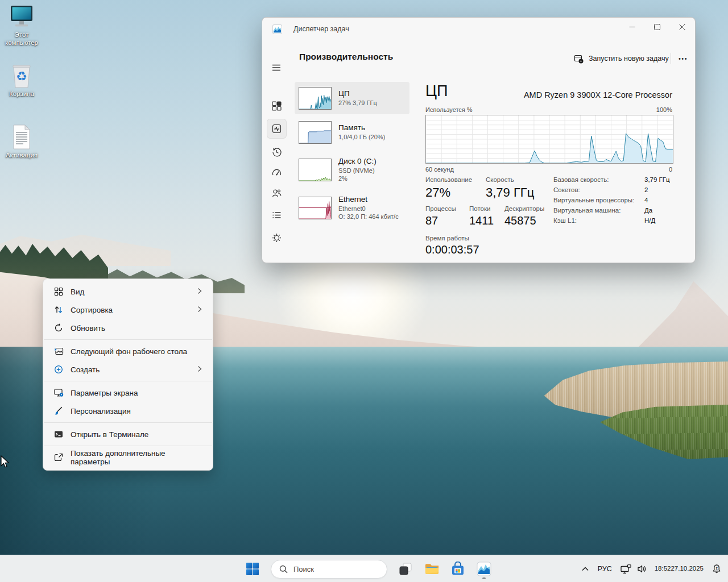 The width and height of the screenshot is (728, 582). I want to click on nav-details, so click(276, 215).